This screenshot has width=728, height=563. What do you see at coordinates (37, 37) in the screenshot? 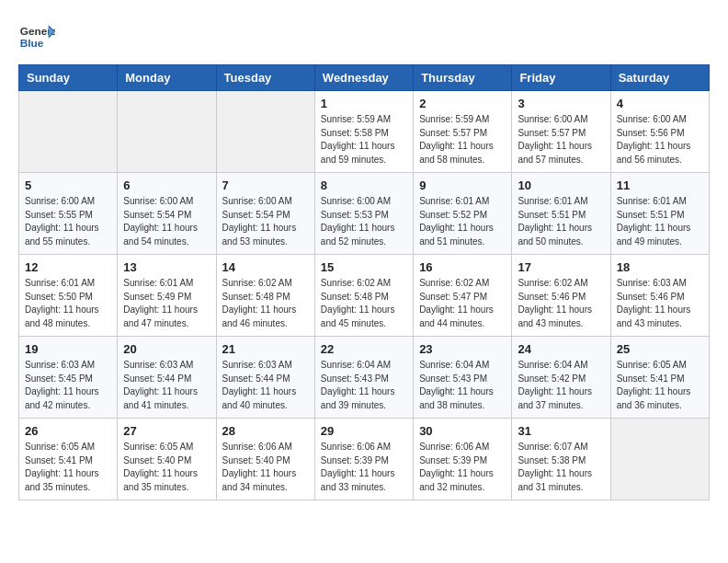
I see `logo-icon: General Blue` at bounding box center [37, 37].